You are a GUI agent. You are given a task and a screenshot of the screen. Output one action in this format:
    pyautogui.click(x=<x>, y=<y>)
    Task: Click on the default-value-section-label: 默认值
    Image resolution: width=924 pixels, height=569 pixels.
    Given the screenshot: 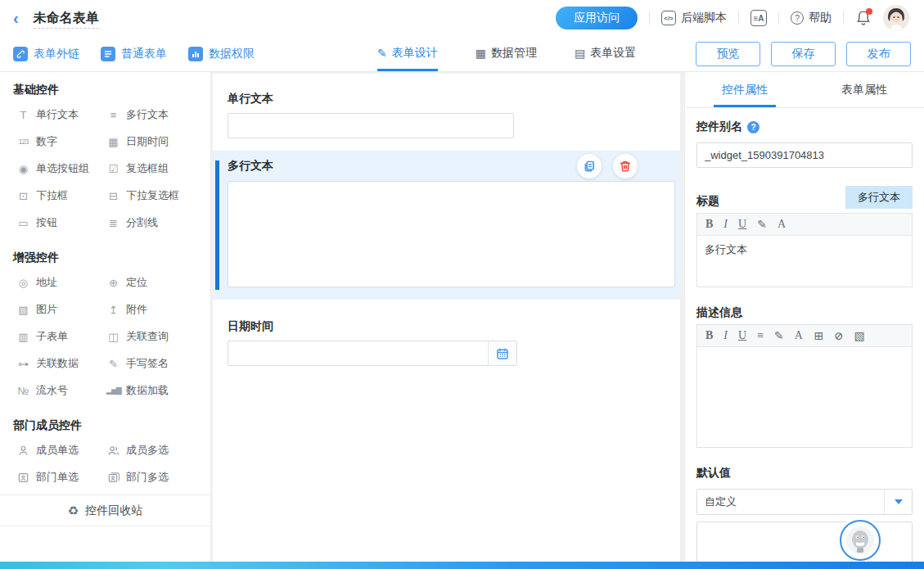 What is the action you would take?
    pyautogui.click(x=805, y=473)
    